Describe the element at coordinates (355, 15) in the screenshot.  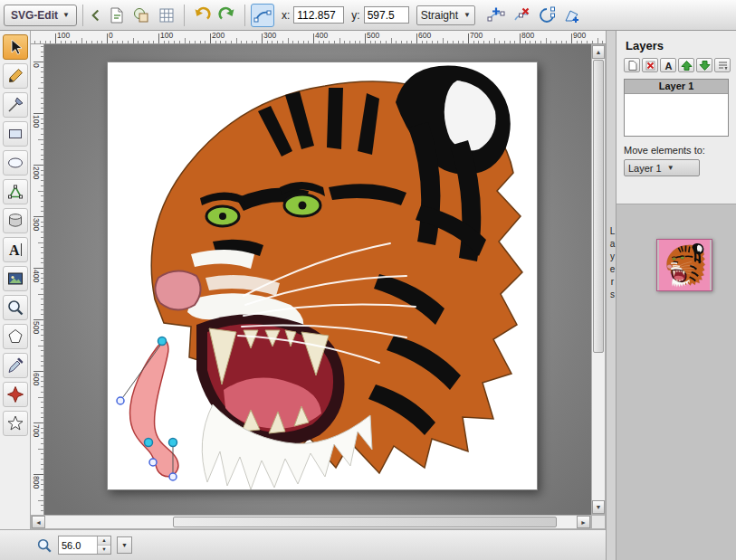
I see `y-label: y:` at that location.